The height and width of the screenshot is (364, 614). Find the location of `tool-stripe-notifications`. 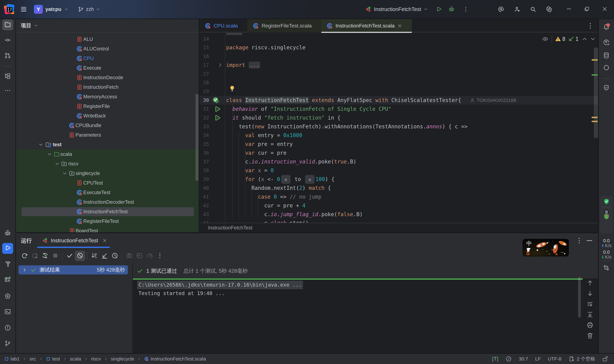

tool-stripe-notifications is located at coordinates (606, 27).